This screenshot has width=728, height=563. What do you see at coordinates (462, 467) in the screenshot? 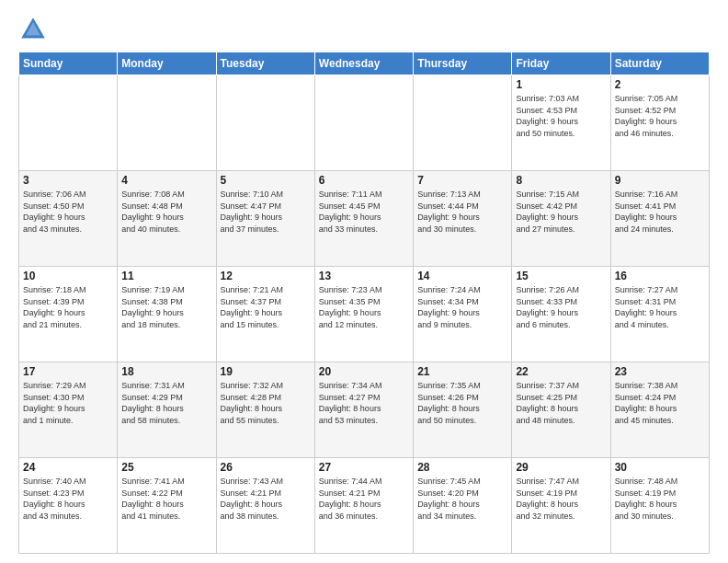
I see `day-number: 28` at bounding box center [462, 467].